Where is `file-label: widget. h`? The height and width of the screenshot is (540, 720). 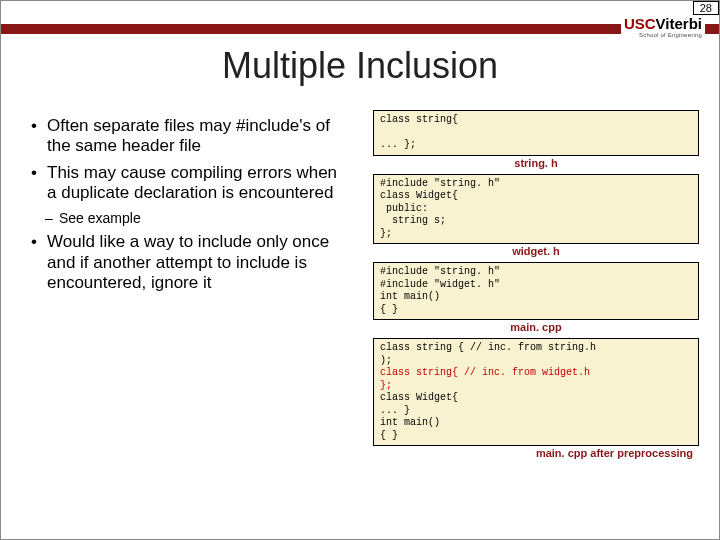
file-label: widget. h is located at coordinates (536, 251).